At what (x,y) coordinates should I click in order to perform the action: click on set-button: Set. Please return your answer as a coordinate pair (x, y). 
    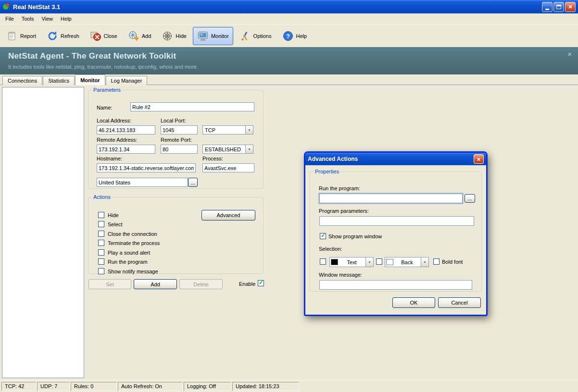
    Looking at the image, I should click on (110, 284).